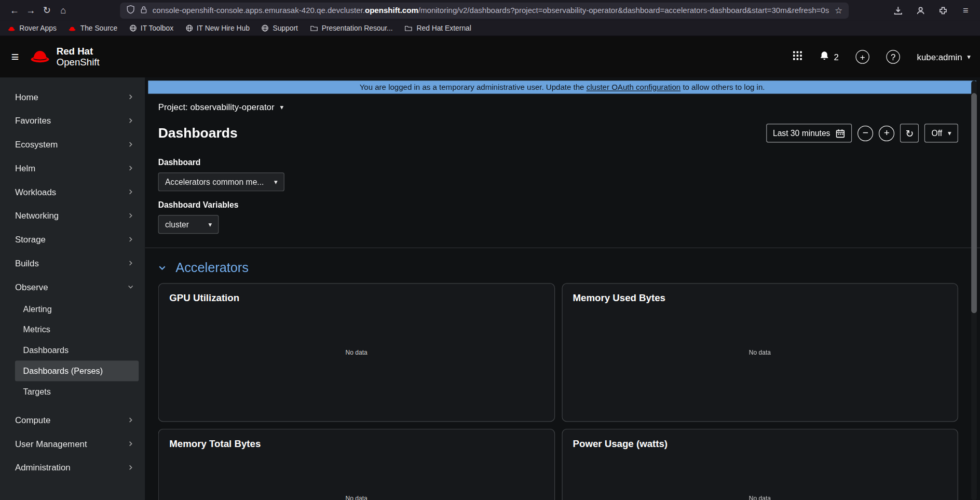 The width and height of the screenshot is (980, 500). Describe the element at coordinates (73, 444) in the screenshot. I see `sidebar-item-user-management: User Management` at that location.